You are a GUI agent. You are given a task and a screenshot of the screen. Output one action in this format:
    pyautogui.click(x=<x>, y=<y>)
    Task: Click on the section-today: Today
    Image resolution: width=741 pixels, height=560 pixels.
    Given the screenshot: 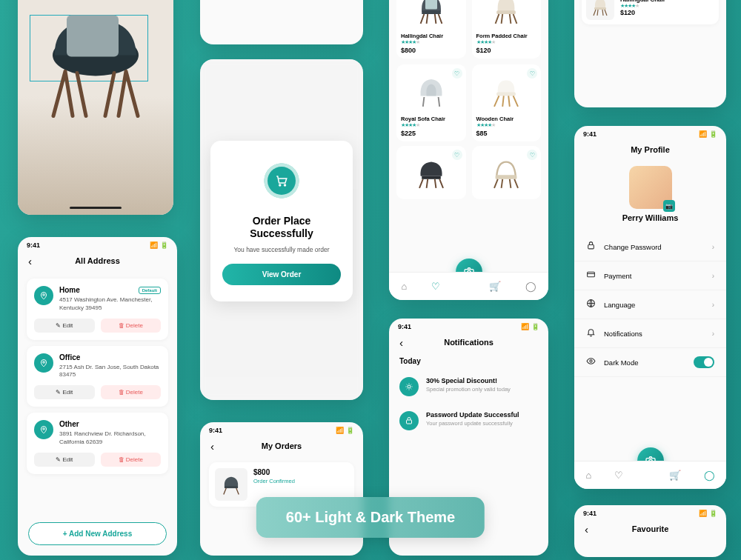 What is the action you would take?
    pyautogui.click(x=468, y=361)
    